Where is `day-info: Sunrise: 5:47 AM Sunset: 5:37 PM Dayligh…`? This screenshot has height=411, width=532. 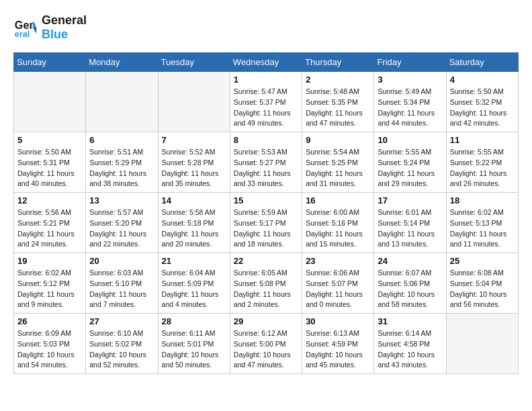
day-info: Sunrise: 5:47 AM Sunset: 5:37 PM Dayligh… is located at coordinates (266, 107).